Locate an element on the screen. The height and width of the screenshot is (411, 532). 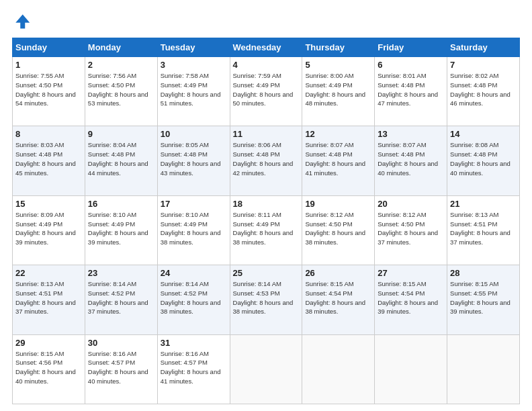
cell-info: Sunrise: 7:58 AMSunset: 4:49 PMDaylight:… is located at coordinates (193, 90).